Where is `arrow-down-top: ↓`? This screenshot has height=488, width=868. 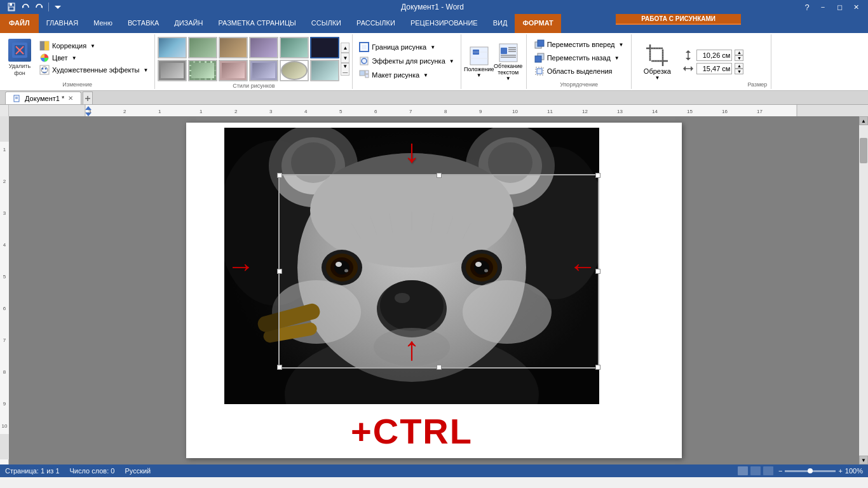 arrow-down-top: ↓ is located at coordinates (412, 151).